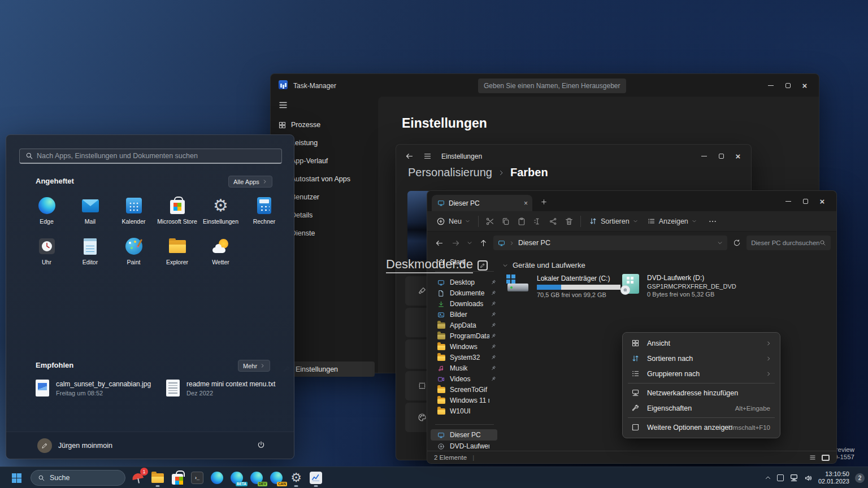 The width and height of the screenshot is (868, 488). What do you see at coordinates (177, 255) in the screenshot?
I see `pinned-app-explorer: Explorer` at bounding box center [177, 255].